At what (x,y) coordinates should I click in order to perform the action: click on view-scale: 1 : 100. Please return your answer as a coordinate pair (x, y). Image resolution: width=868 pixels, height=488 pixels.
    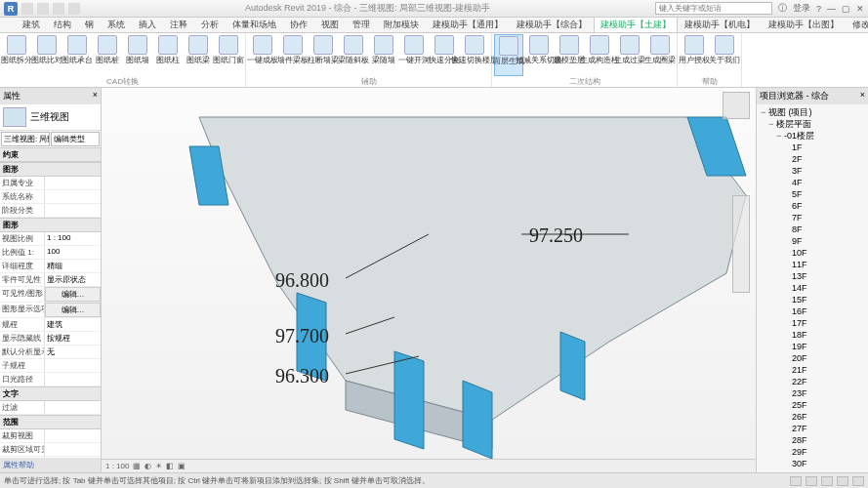
    Looking at the image, I should click on (117, 467).